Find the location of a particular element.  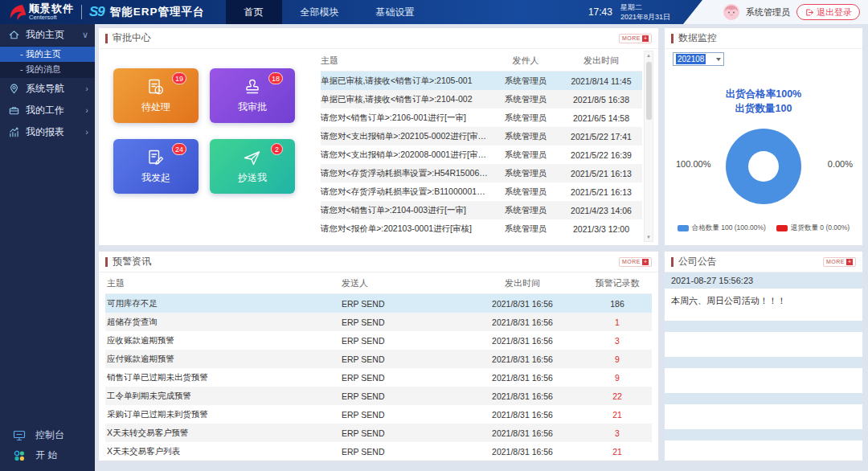

approval-row: 请您对<存货浮动耗损率设置>:H54R15006002进行[审核]系统管理员20… is located at coordinates (481, 174).